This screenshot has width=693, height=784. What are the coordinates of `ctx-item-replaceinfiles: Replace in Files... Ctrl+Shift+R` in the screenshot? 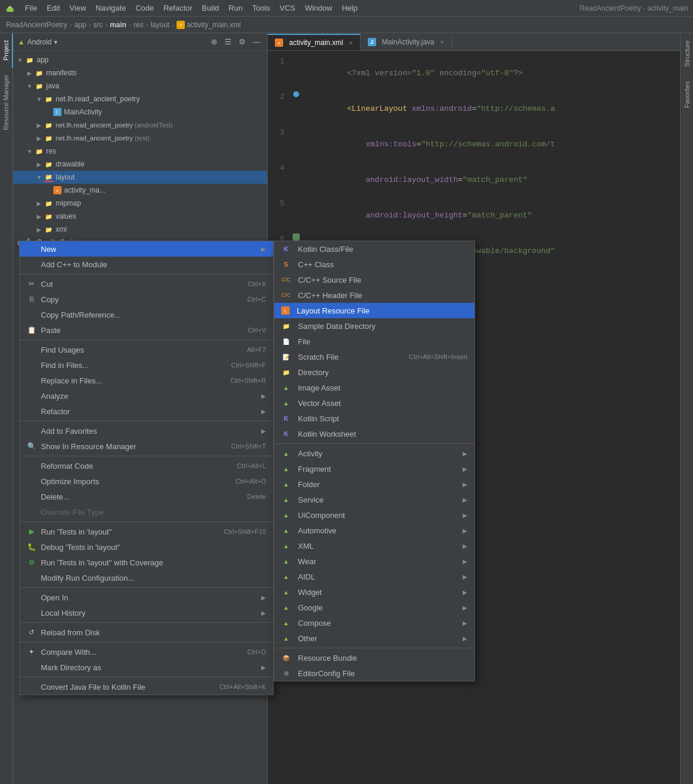 It's located at (146, 380).